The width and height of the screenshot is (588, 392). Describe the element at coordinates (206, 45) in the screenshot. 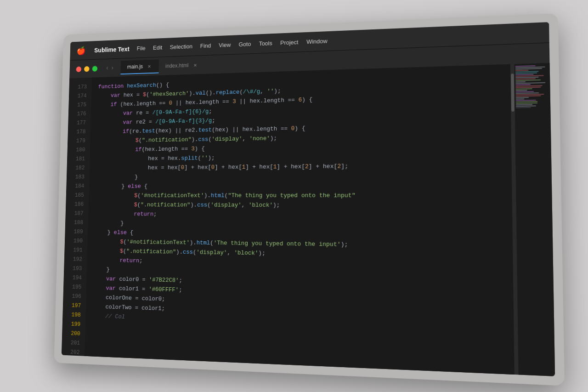

I see `menu-find: Find` at that location.